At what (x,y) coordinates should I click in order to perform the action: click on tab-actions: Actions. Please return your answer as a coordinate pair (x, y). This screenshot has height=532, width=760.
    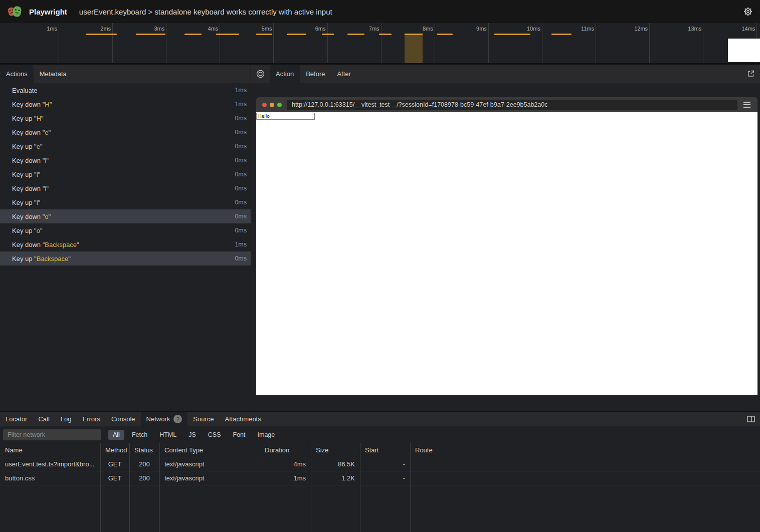
    Looking at the image, I should click on (17, 74).